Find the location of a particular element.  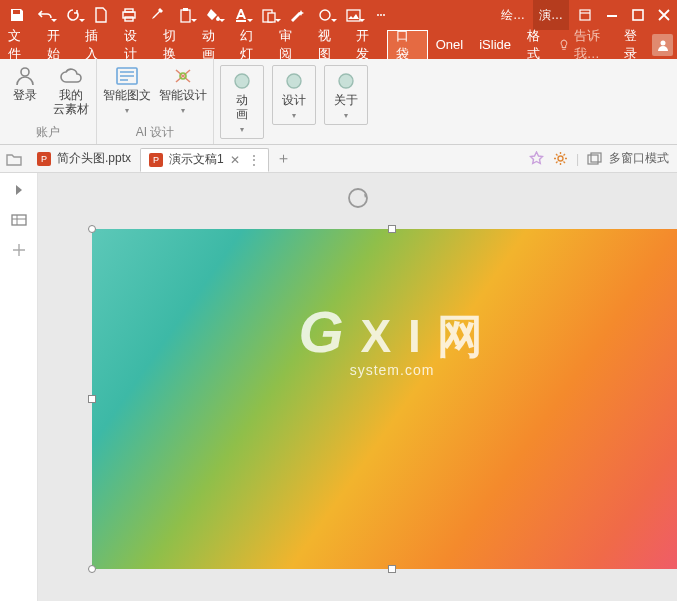

menu-tab-review: 审阅 is located at coordinates (290, 44).